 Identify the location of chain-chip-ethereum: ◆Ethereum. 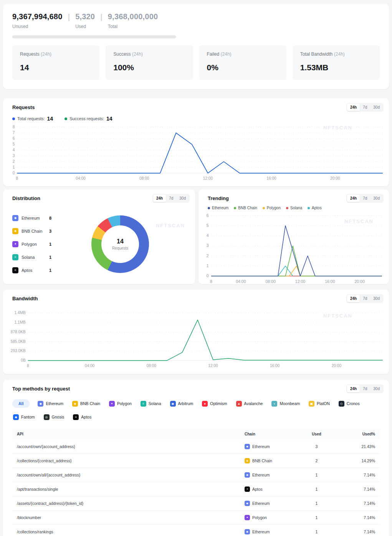
(51, 404).